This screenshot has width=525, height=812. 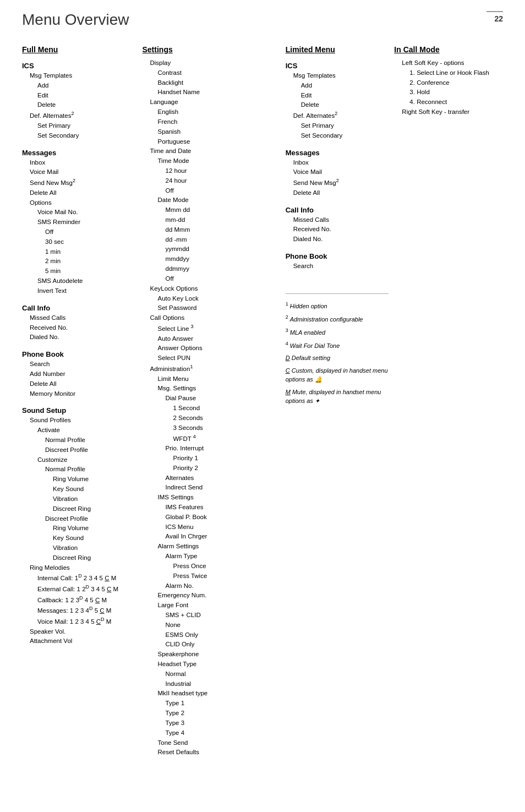 What do you see at coordinates (211, 230) in the screenshot?
I see `list-item: dd Mmm` at bounding box center [211, 230].